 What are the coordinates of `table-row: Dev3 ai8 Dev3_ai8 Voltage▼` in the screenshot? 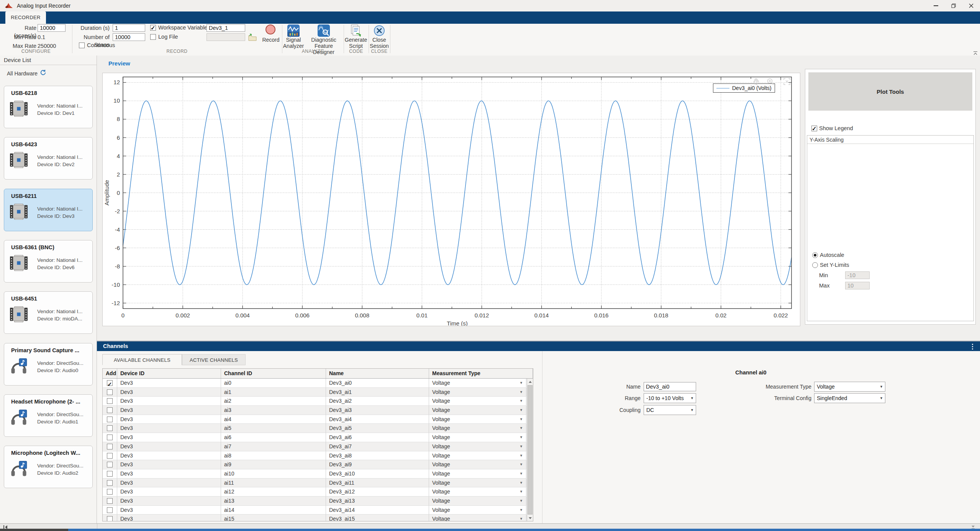 It's located at (318, 456).